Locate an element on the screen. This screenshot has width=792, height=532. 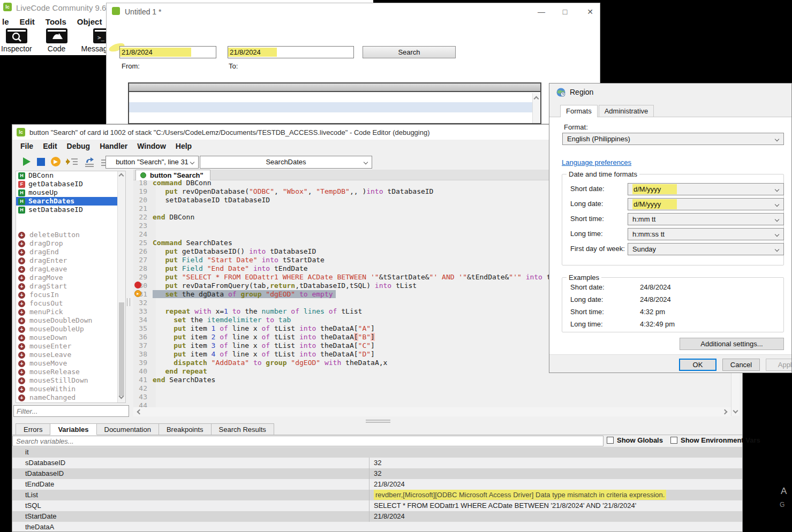
menu-item-object: Object is located at coordinates (90, 21).